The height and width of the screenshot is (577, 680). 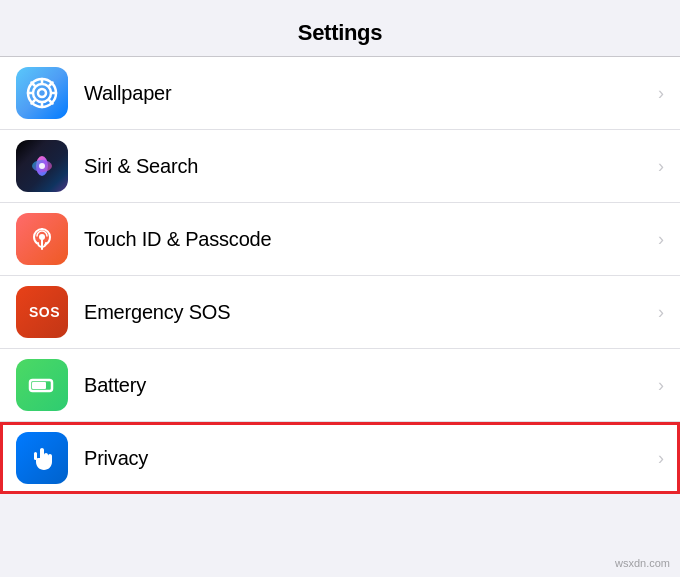 I want to click on battery-label: Battery, so click(x=367, y=386).